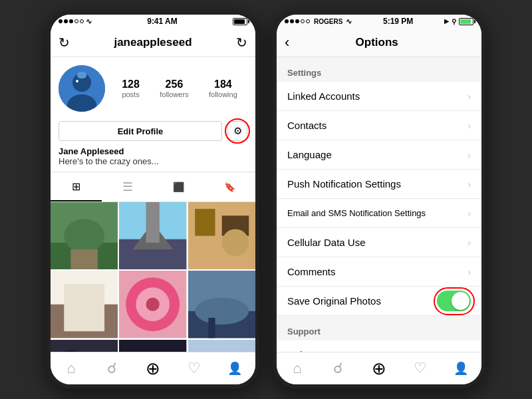  What do you see at coordinates (223, 84) in the screenshot?
I see `following-count: 184` at bounding box center [223, 84].